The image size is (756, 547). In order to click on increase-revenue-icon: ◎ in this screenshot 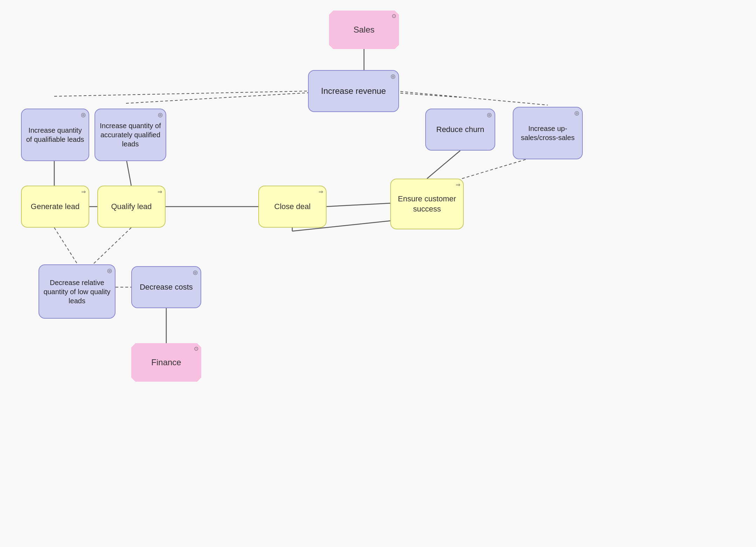, I will do `click(393, 76)`.